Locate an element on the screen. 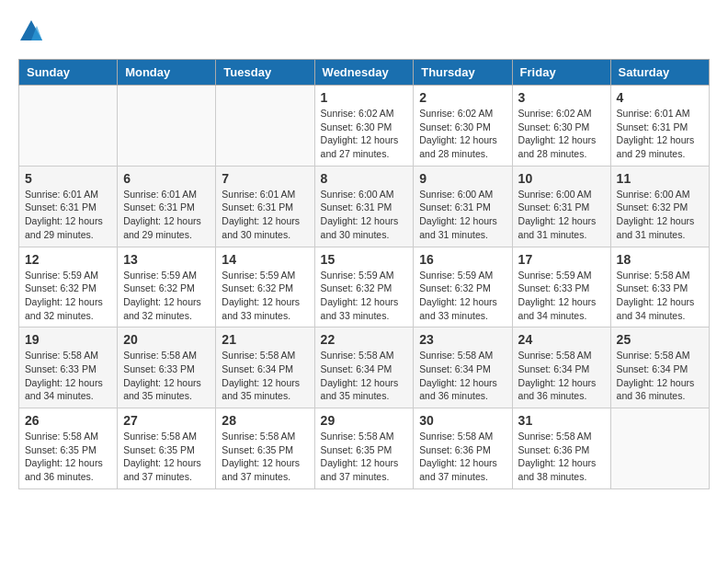  day-cell: 24Sunrise: 5:58 AM Sunset: 6:34 PM Dayli… is located at coordinates (561, 368).